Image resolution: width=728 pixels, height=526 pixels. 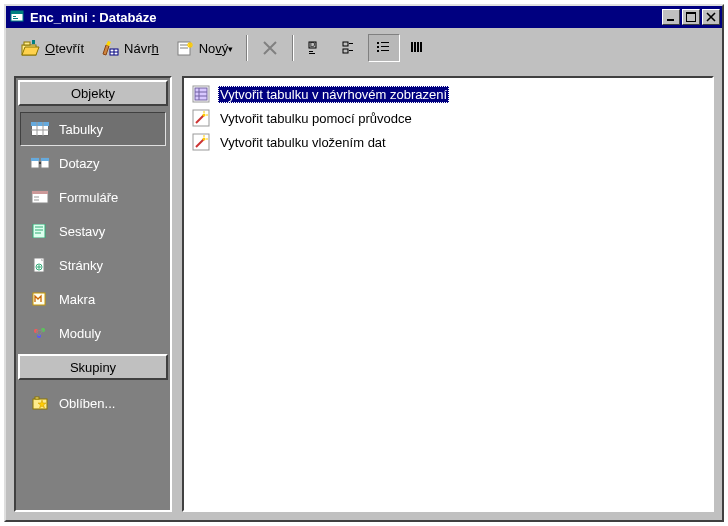 What do you see at coordinates (93, 265) in the screenshot?
I see `sidebar-item-pages: Stránky` at bounding box center [93, 265].